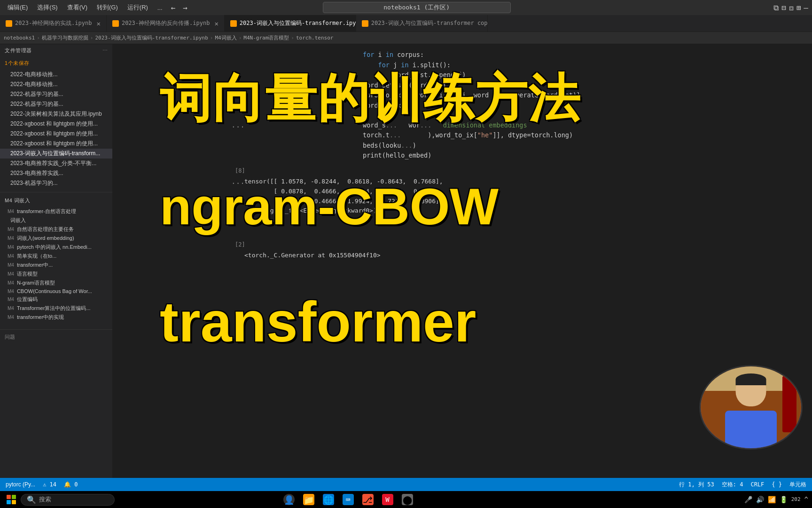 Image resolution: width=812 pixels, height=508 pixels. What do you see at coordinates (37, 256) in the screenshot?
I see `outline-item-5-label: 简单实现（在to...` at bounding box center [37, 256].